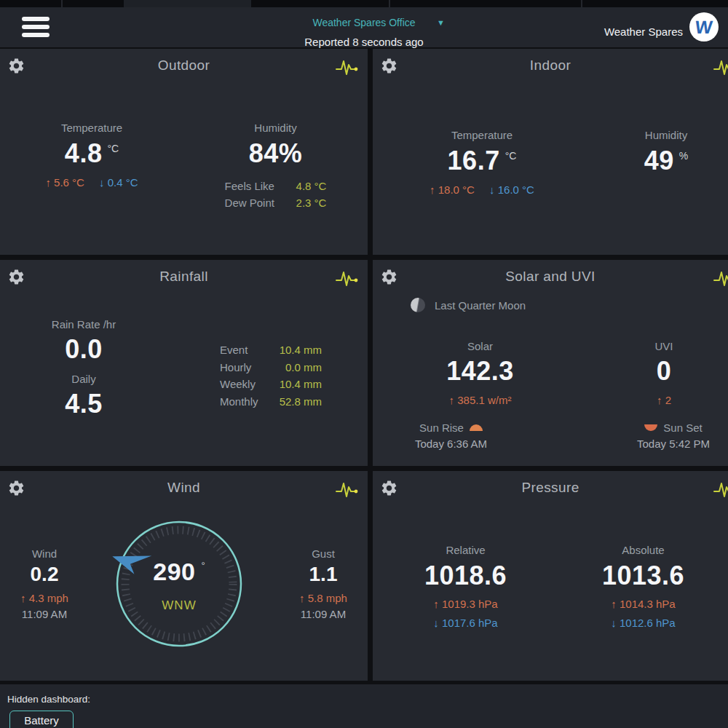 This screenshot has height=728, width=728. Describe the element at coordinates (466, 587) in the screenshot. I see `pressure-relative-block: Relative 1018.6 ↑ 1019.3 hPa ↓ 1017.6 hP…` at that location.